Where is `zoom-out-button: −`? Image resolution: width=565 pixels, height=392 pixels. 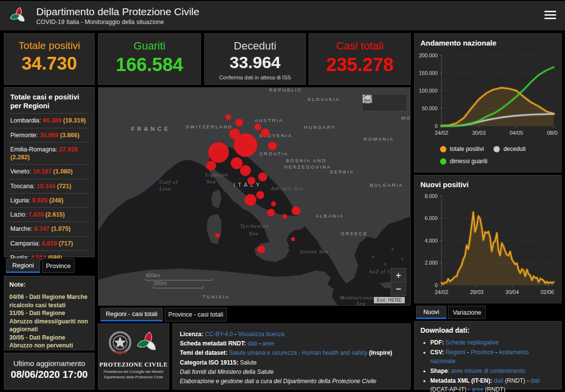
zoom-out-button: − is located at coordinates (398, 289).